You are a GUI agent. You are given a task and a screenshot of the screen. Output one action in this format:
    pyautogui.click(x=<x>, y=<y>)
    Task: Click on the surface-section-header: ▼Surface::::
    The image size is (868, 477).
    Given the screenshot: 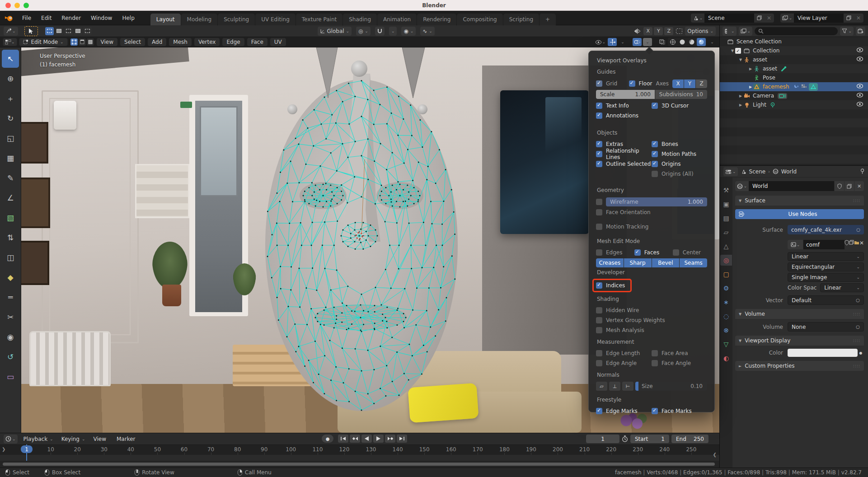 What is the action you would take?
    pyautogui.click(x=800, y=201)
    